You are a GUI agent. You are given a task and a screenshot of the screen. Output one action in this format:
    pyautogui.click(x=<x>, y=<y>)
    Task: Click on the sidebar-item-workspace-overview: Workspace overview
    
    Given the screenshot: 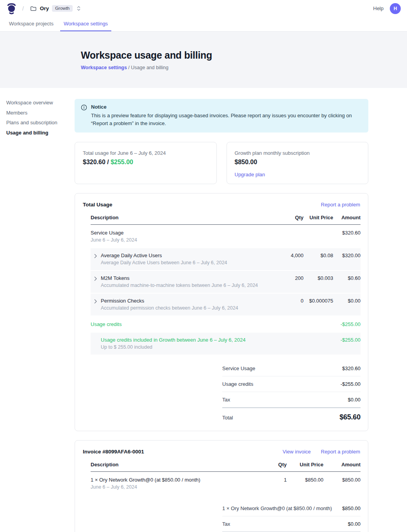 What is the action you would take?
    pyautogui.click(x=41, y=102)
    